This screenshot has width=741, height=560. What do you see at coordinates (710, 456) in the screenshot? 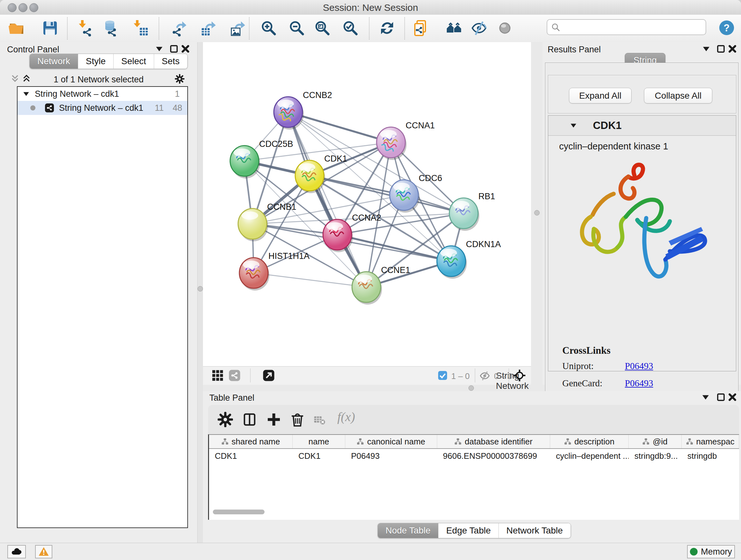
I see `table-cell: stringdb` at bounding box center [710, 456].